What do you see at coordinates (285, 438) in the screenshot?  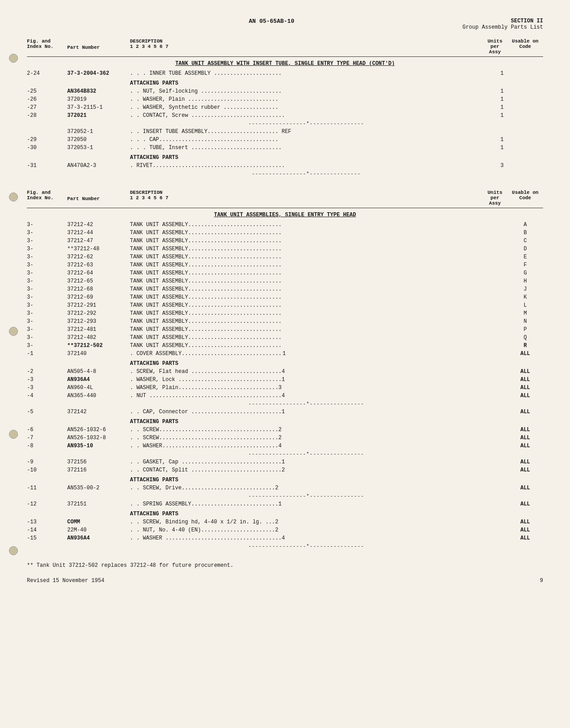 I see `table-row: -7 AN526-1032-8 . . SCREW...............…` at bounding box center [285, 438].